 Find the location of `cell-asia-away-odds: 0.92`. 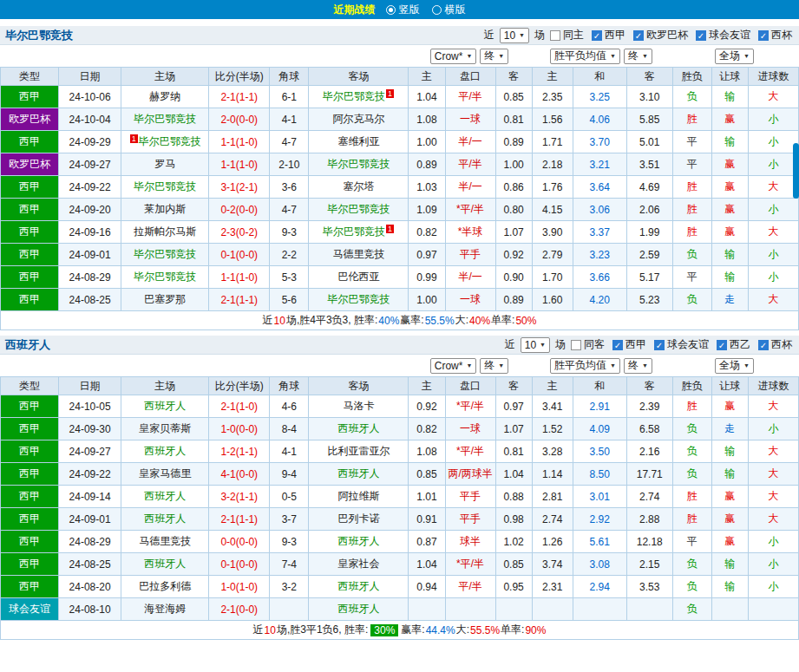

cell-asia-away-odds: 0.92 is located at coordinates (514, 255).